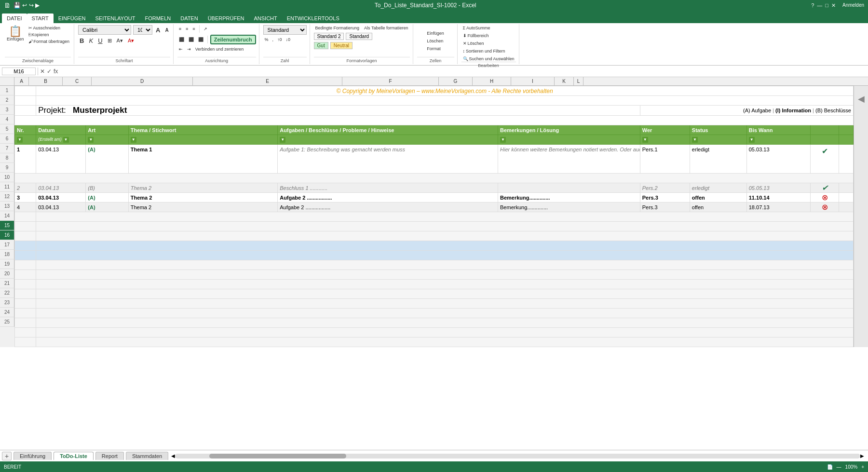 This screenshot has width=868, height=472. I want to click on cell-15-a, so click(26, 246).